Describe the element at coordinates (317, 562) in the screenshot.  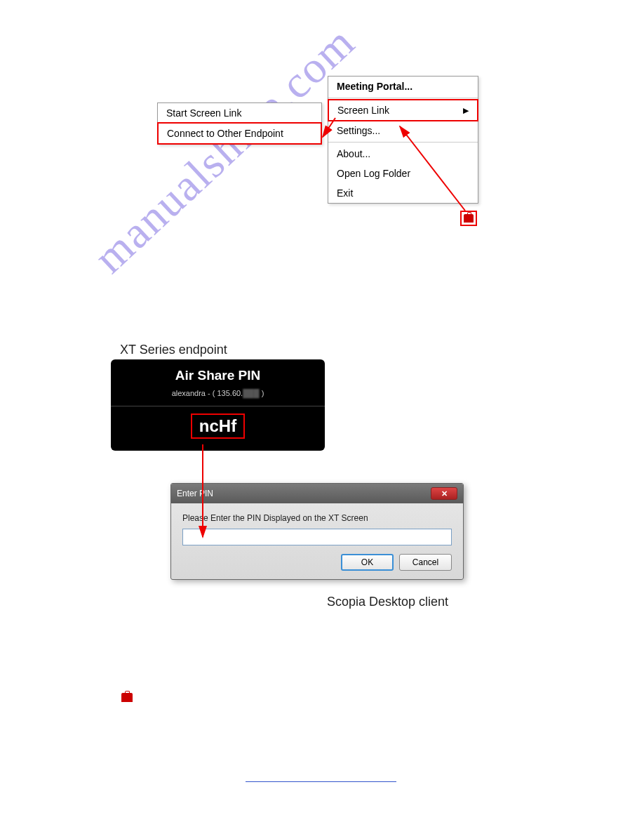
I see `dialog-buttons: OK Cancel` at that location.